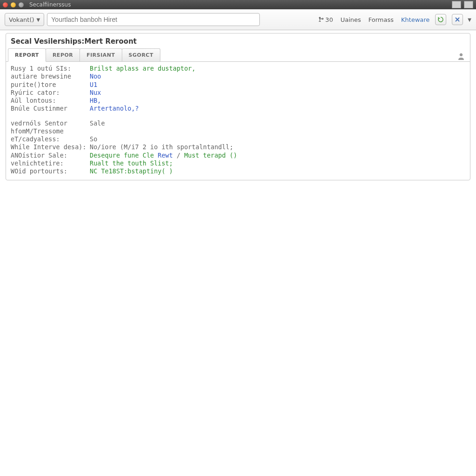 The height and width of the screenshot is (476, 476). What do you see at coordinates (238, 55) in the screenshot?
I see `tab-bar: REPORTREPORFIRSIANTSGORCT` at bounding box center [238, 55].